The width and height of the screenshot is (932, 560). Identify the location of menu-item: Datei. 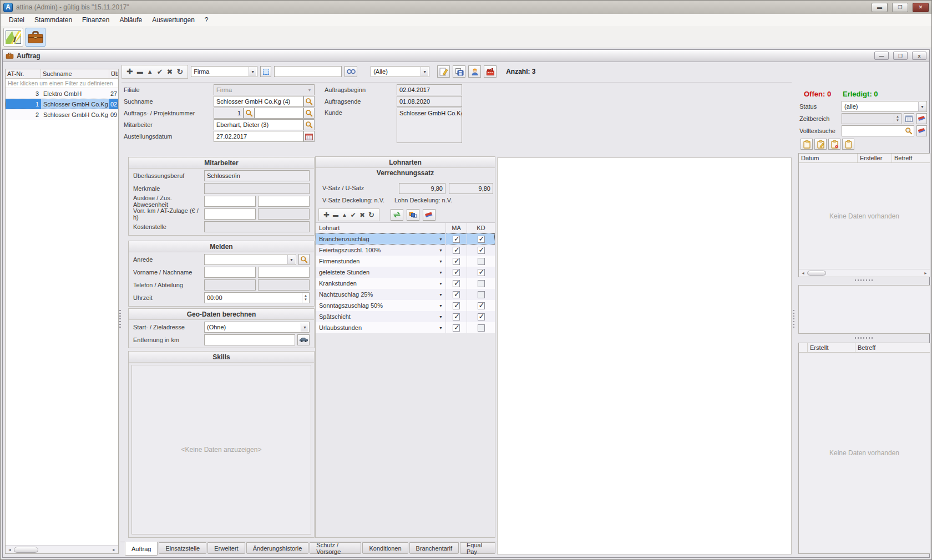
(17, 20).